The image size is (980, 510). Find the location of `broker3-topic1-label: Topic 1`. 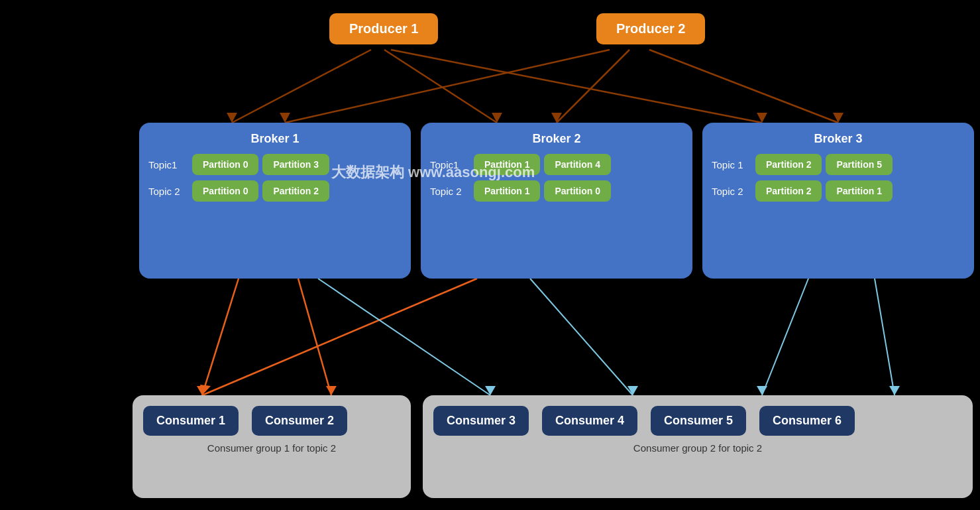

broker3-topic1-label: Topic 1 is located at coordinates (732, 164).